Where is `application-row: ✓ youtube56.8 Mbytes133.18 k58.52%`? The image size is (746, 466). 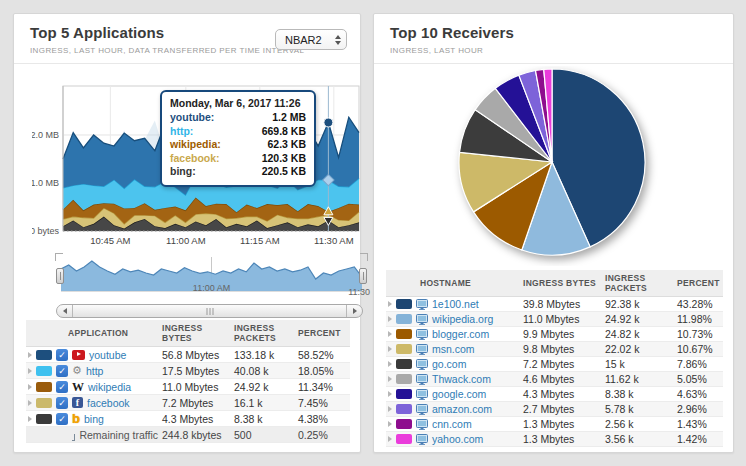 application-row: ✓ youtube56.8 Mbytes133.18 k58.52% is located at coordinates (188, 355).